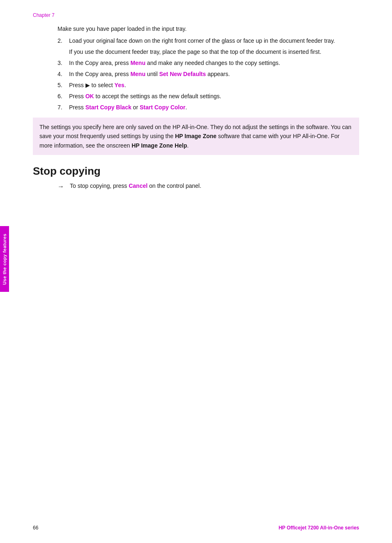 This screenshot has width=392, height=543. Describe the element at coordinates (163, 107) in the screenshot. I see `highlight-start-color: Start Copy Color` at that location.